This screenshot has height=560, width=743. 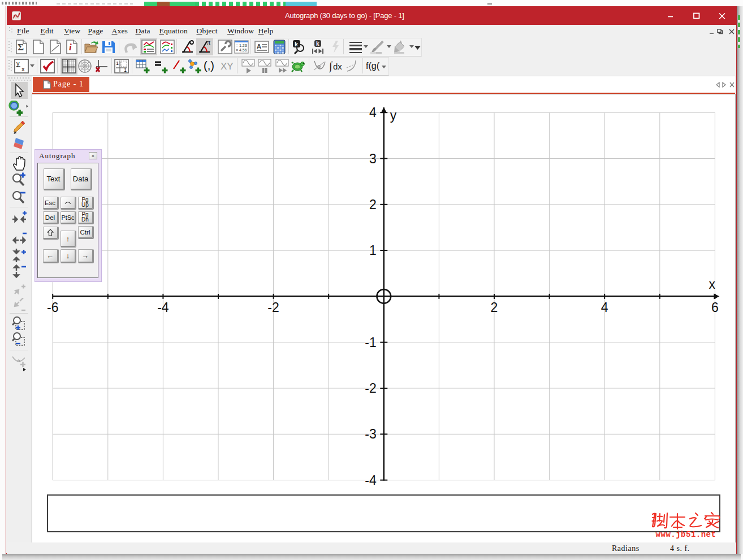 What do you see at coordinates (227, 67) in the screenshot?
I see `svg-text: XY` at bounding box center [227, 67].